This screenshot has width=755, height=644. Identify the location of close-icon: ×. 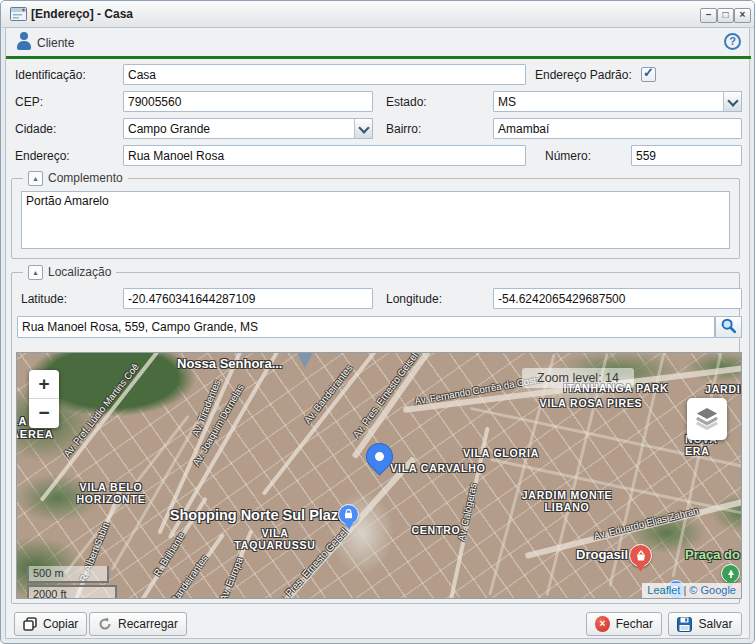
(743, 14).